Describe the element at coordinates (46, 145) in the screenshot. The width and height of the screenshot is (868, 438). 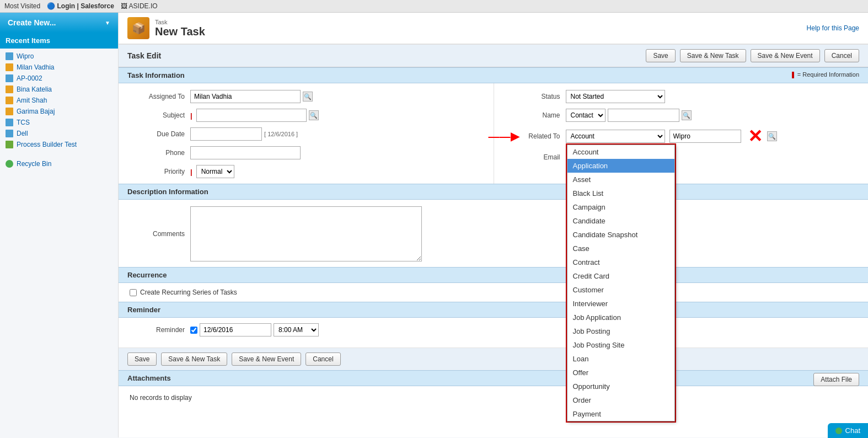
I see `recent-item-process: Process Builder Test` at that location.